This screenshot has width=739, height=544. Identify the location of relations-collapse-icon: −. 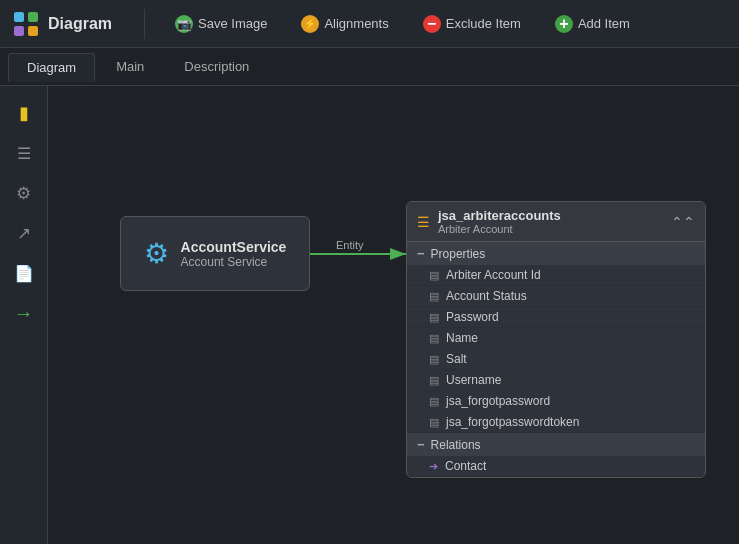
(421, 444).